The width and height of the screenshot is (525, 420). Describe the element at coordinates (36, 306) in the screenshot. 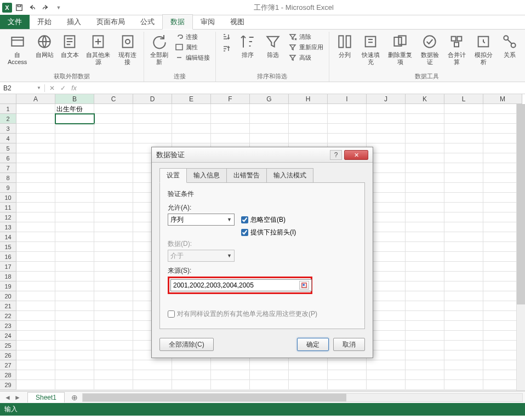

I see `cell-A21` at that location.